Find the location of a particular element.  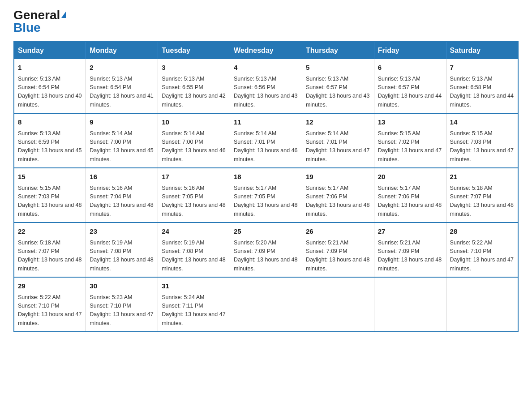

day-info: Sunrise: 5:18 AMSunset: 7:07 PMDaylight:… is located at coordinates (50, 256).